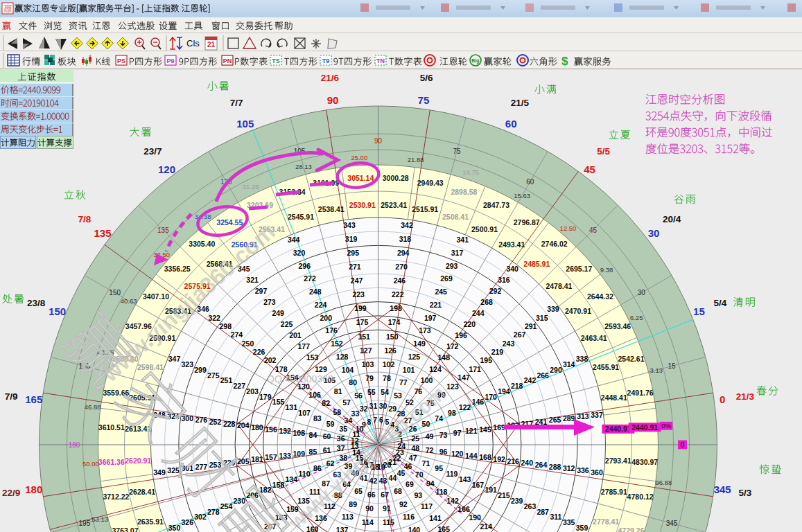 Image resolution: width=802 pixels, height=532 pixels. I want to click on svg-text: 72, so click(430, 450).